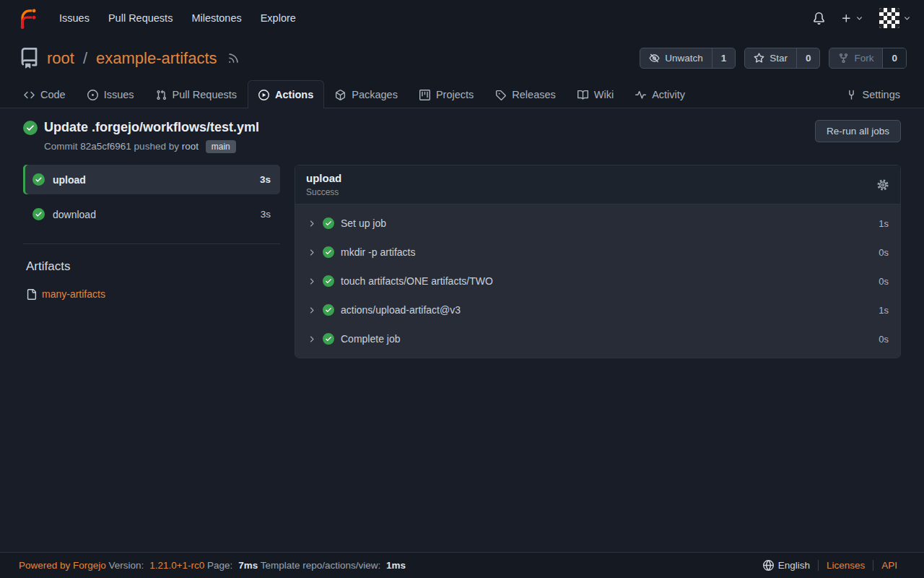 The height and width of the screenshot is (578, 924). What do you see at coordinates (279, 18) in the screenshot?
I see `nav-explore: Explore` at bounding box center [279, 18].